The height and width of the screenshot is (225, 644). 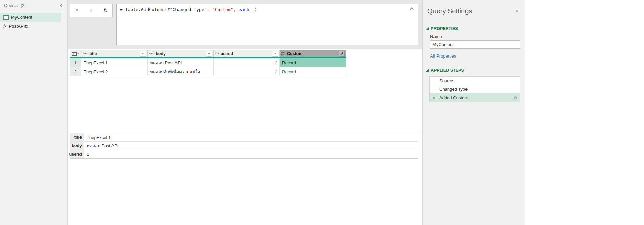 What do you see at coordinates (62, 5) in the screenshot?
I see `chevron-left-icon` at bounding box center [62, 5].